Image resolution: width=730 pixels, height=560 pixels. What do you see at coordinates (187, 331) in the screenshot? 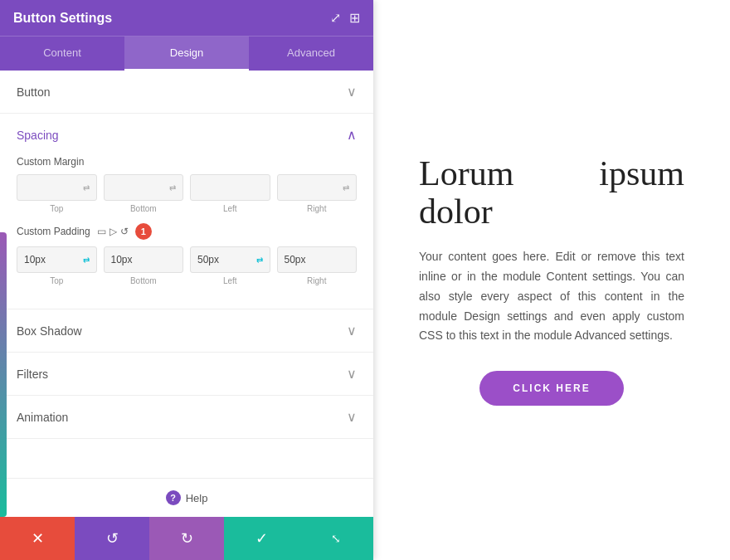
I see `box-shadow-section: Box Shadow ∨` at bounding box center [187, 331].